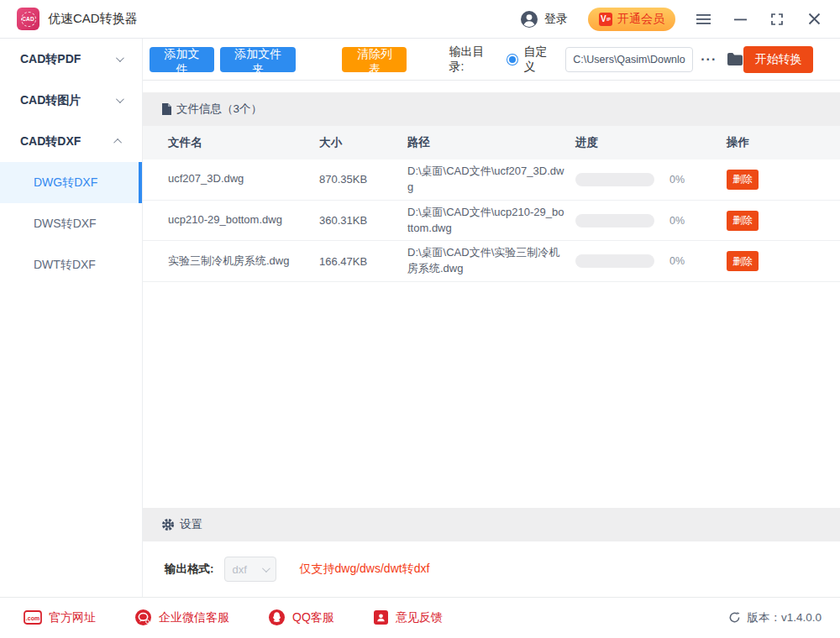  Describe the element at coordinates (774, 618) in the screenshot. I see `version-info: 版本：v1.4.0.0` at that location.